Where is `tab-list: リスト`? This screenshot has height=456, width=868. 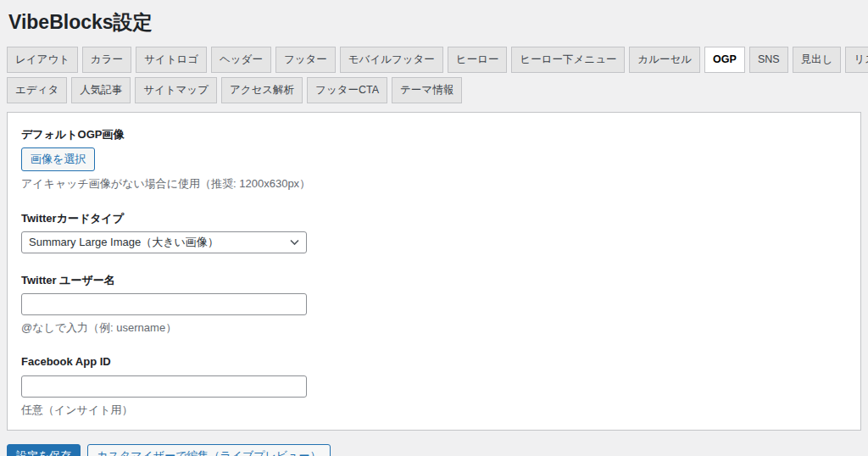 tab-list: リスト is located at coordinates (856, 59).